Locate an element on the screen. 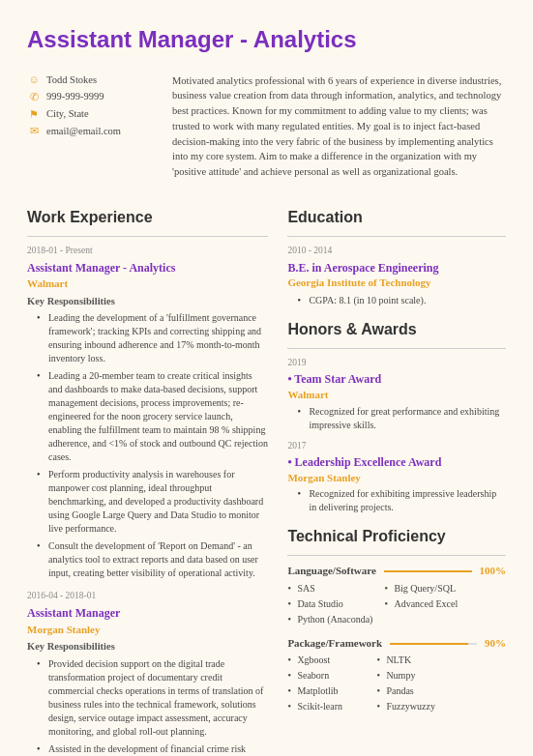  tech-section: Language/Software 100% SAS Data Studio P… is located at coordinates (397, 640).